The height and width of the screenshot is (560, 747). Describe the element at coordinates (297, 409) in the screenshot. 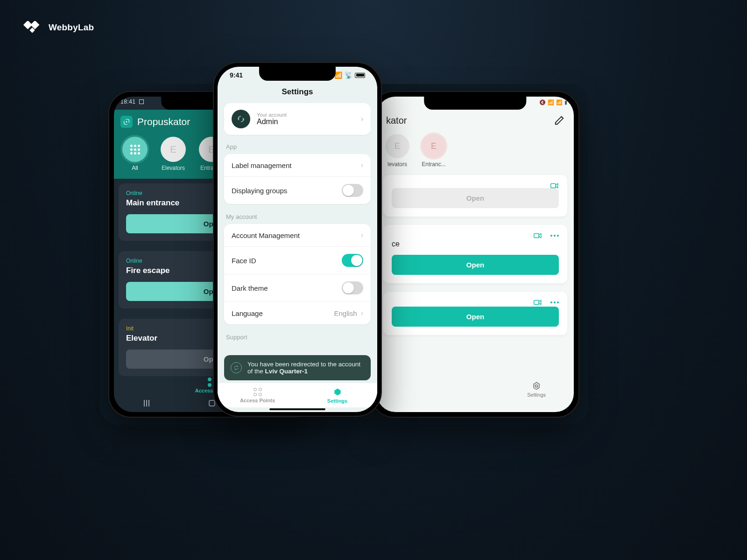

I see `home-indicator` at that location.